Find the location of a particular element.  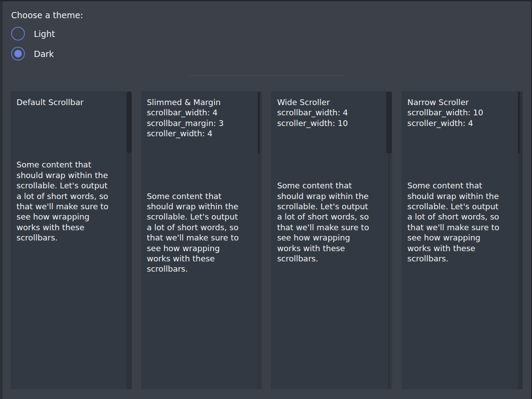

radio-option-light: Light is located at coordinates (33, 34).